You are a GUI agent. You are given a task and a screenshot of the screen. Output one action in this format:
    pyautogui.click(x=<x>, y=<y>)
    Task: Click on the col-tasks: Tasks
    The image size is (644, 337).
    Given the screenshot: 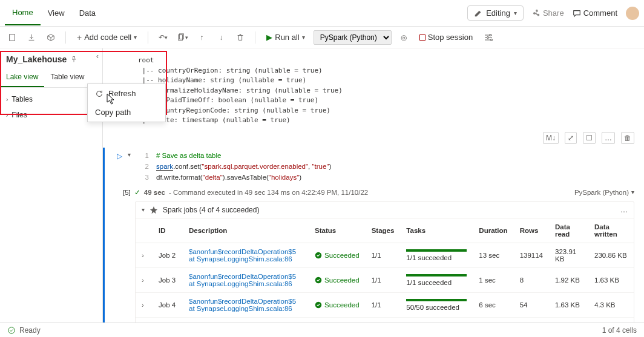 What is the action you would take?
    pyautogui.click(x=436, y=231)
    